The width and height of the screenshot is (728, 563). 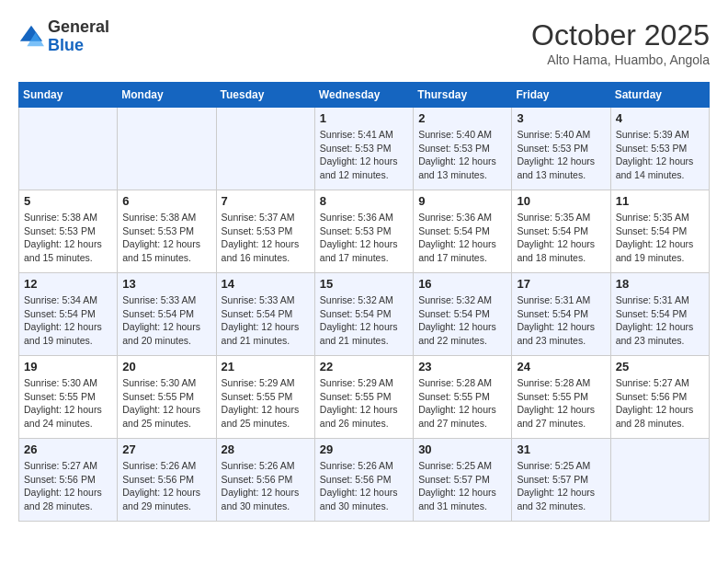 What do you see at coordinates (660, 118) in the screenshot?
I see `day-number: 4` at bounding box center [660, 118].